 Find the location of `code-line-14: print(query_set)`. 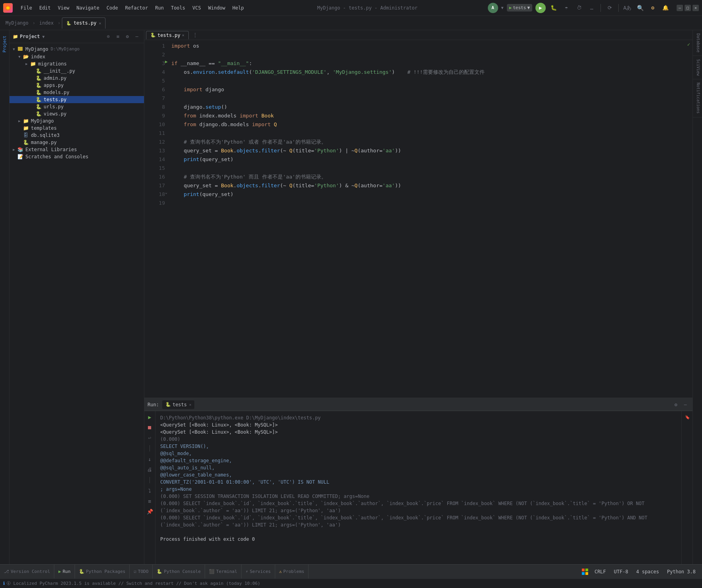

code-line-14: print(query_set) is located at coordinates (430, 159).